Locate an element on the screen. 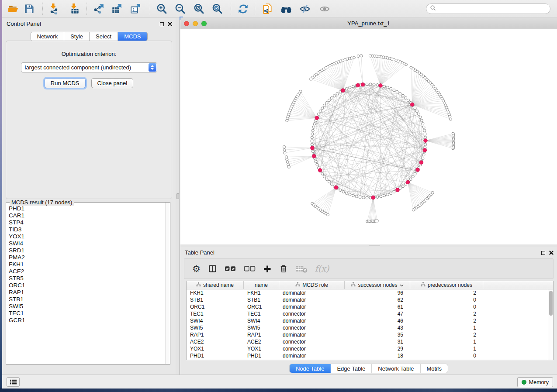 The width and height of the screenshot is (557, 392). table-options-icon: ⚙ is located at coordinates (197, 269).